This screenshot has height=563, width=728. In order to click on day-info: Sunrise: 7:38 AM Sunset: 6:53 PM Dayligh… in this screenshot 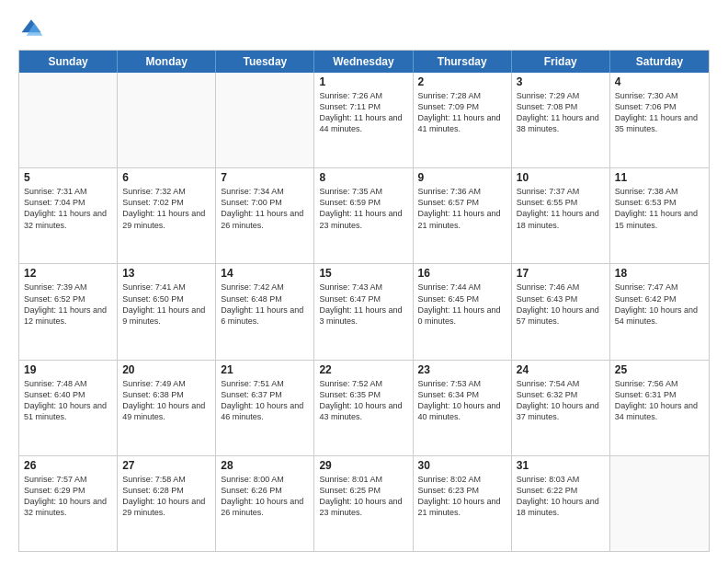, I will do `click(660, 208)`.